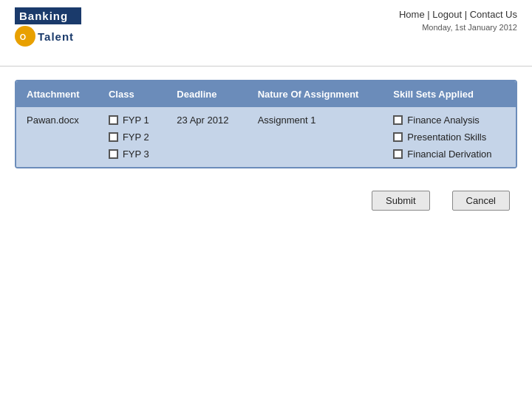  I want to click on logo-banking-text: Banking, so click(48, 16).